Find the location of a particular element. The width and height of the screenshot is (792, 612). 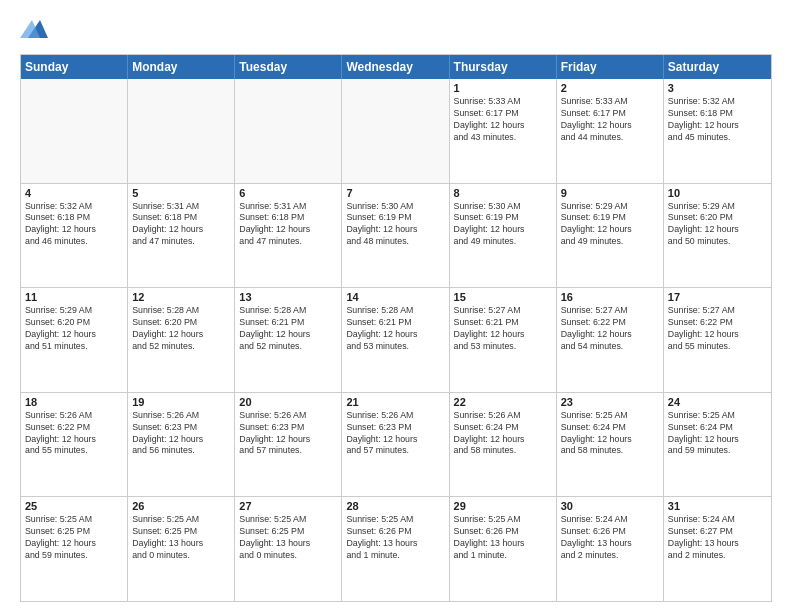

day-number: 16 is located at coordinates (610, 297).